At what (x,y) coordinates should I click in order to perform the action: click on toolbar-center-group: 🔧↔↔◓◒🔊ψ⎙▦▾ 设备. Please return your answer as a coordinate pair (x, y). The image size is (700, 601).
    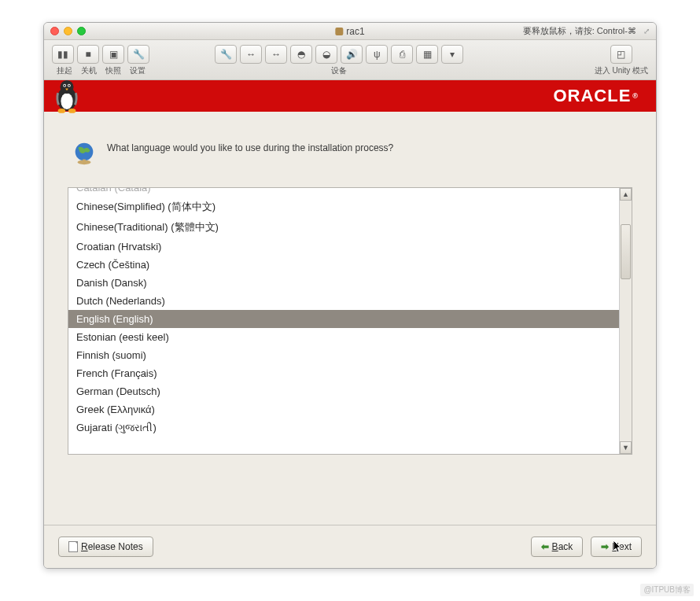
    Looking at the image, I should click on (339, 61).